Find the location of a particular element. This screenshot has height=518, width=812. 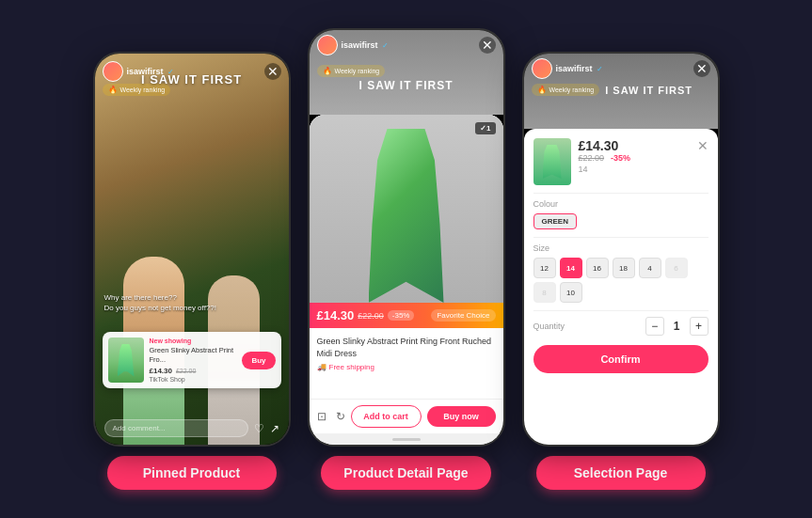

refresh-icon: ↻ is located at coordinates (341, 416).